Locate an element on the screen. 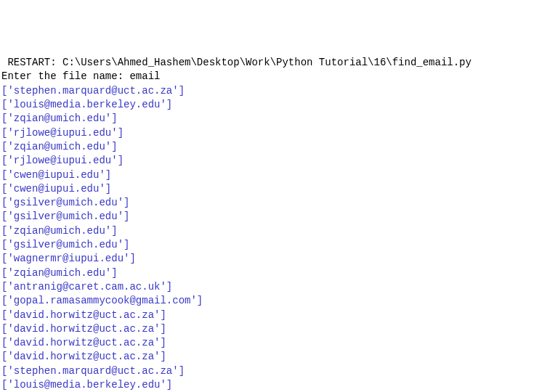  user-input: email is located at coordinates (145, 76).